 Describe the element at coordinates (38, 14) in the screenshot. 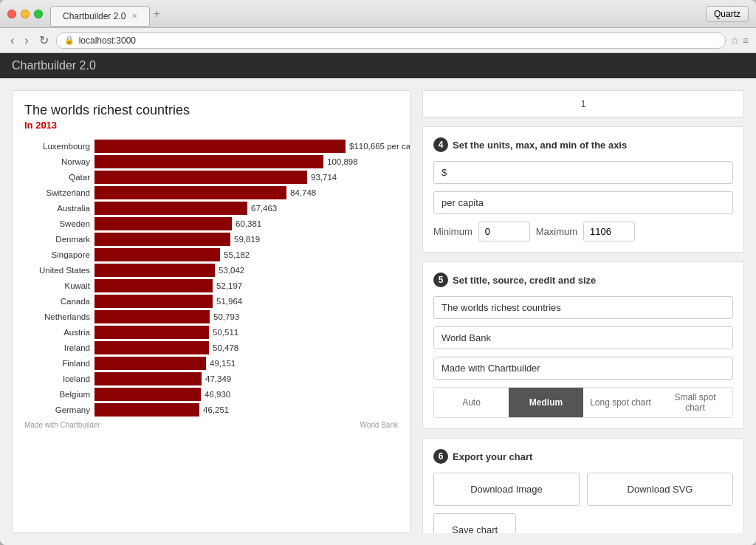

I see `maximize-button` at that location.